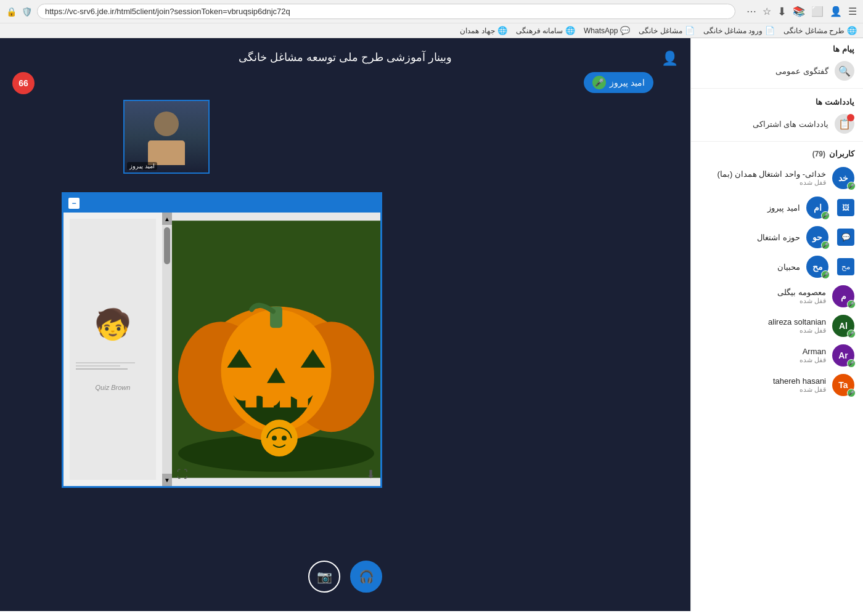 Image resolution: width=863 pixels, height=616 pixels. What do you see at coordinates (820, 31) in the screenshot?
I see `bookmark-tarh: 🌐 طرح مشاغل خانگی` at bounding box center [820, 31].